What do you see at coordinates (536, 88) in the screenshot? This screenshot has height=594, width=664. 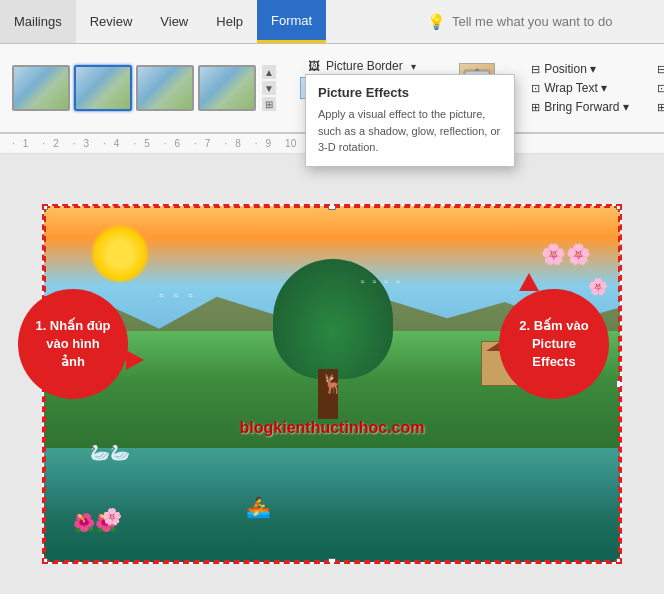 I see `wrap-text-icon: ⊡` at bounding box center [536, 88].